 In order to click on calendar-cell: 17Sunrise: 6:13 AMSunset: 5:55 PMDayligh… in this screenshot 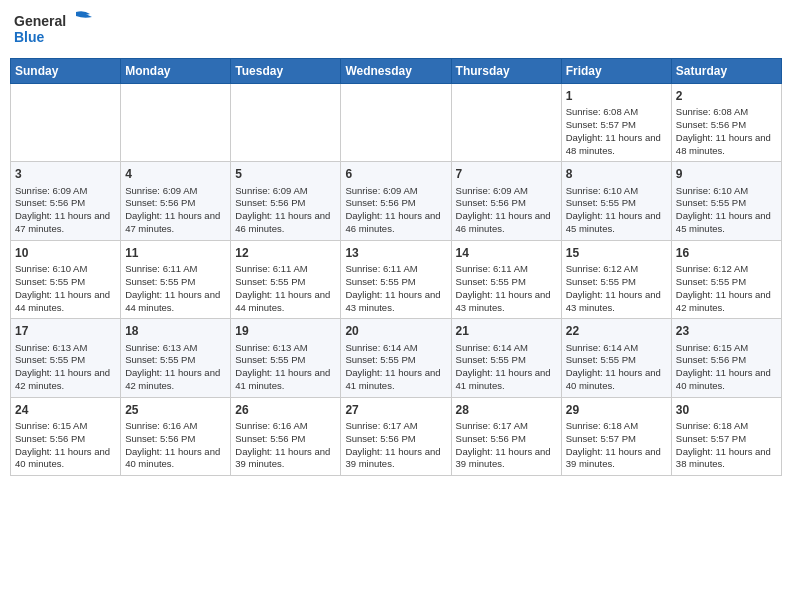, I will do `click(66, 358)`.